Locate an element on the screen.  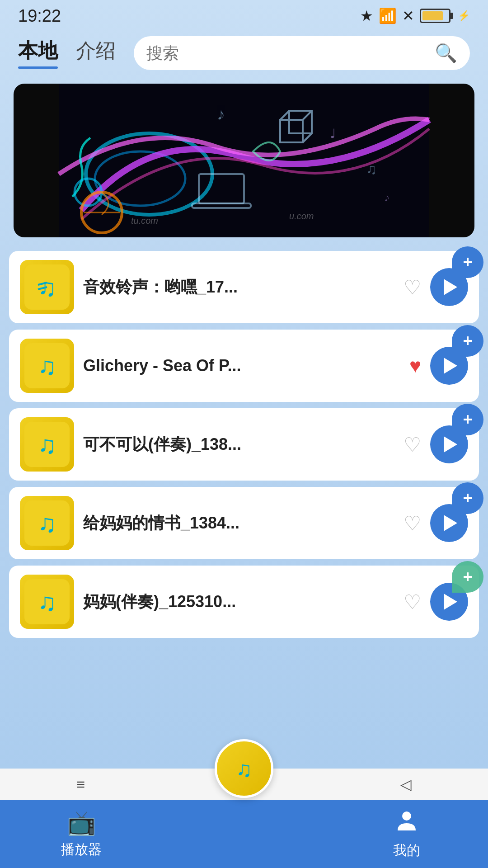
nav-player: 📺 播放器 is located at coordinates (81, 834).